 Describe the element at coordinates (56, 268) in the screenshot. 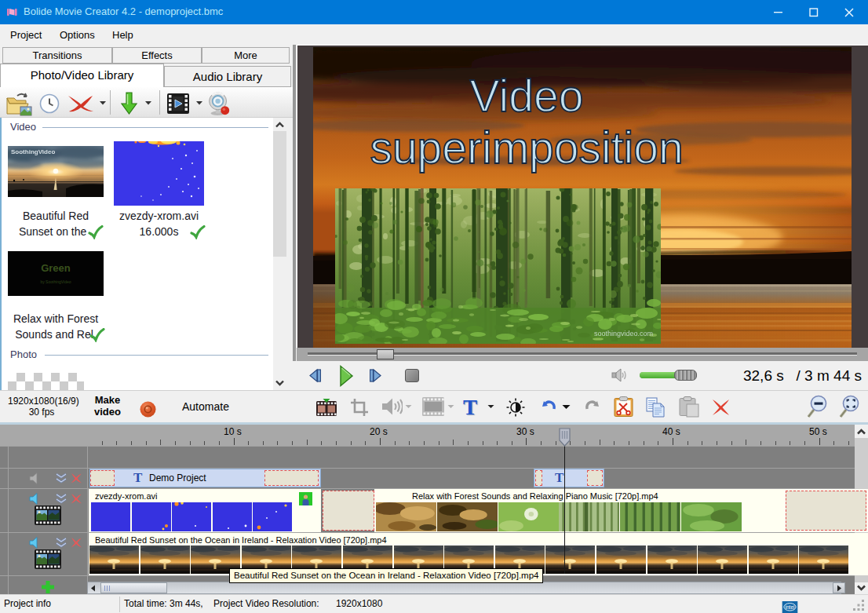

I see `svg-text: Green` at that location.